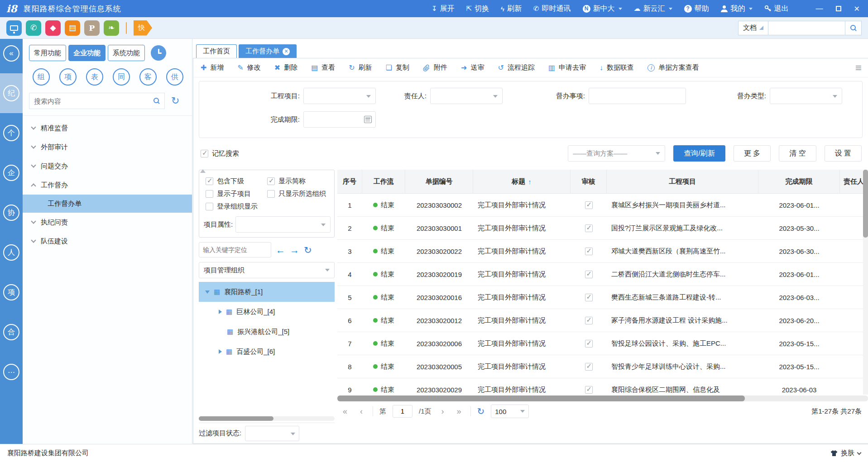 The height and width of the screenshot is (462, 868). I want to click on rail-item-xie: 协, so click(11, 213).